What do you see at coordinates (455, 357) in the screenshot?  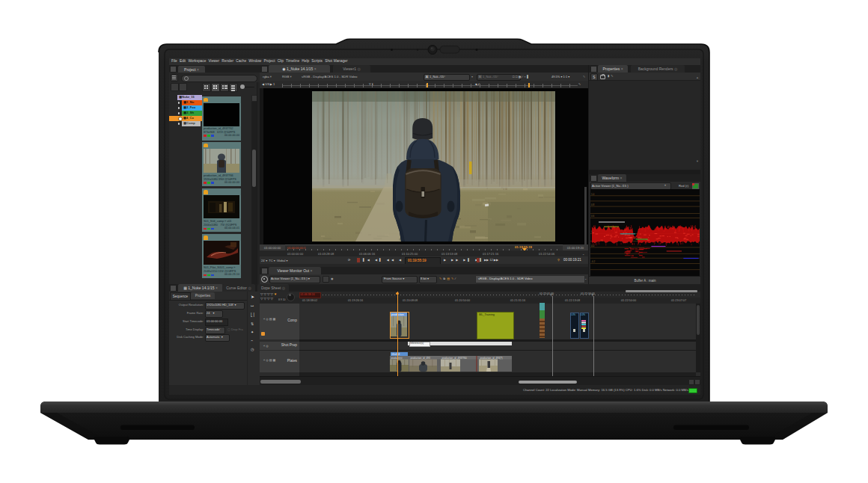 I see `svg-text: production_id_4937760` at bounding box center [455, 357].